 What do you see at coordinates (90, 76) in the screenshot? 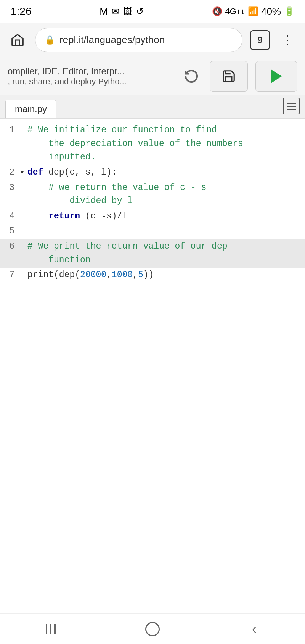
I see `page-title-area: ompiler, IDE, Editor, Interpr... , run, …` at bounding box center [90, 76].